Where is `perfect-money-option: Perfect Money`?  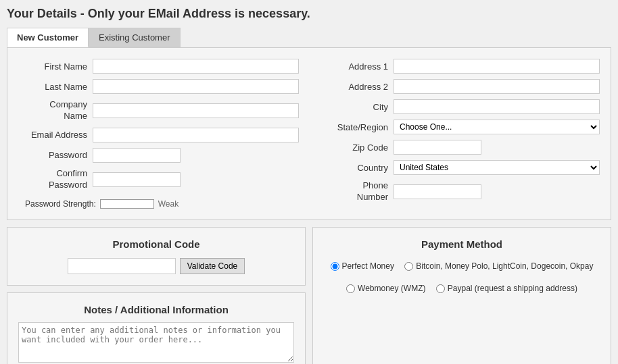 perfect-money-option: Perfect Money is located at coordinates (362, 267).